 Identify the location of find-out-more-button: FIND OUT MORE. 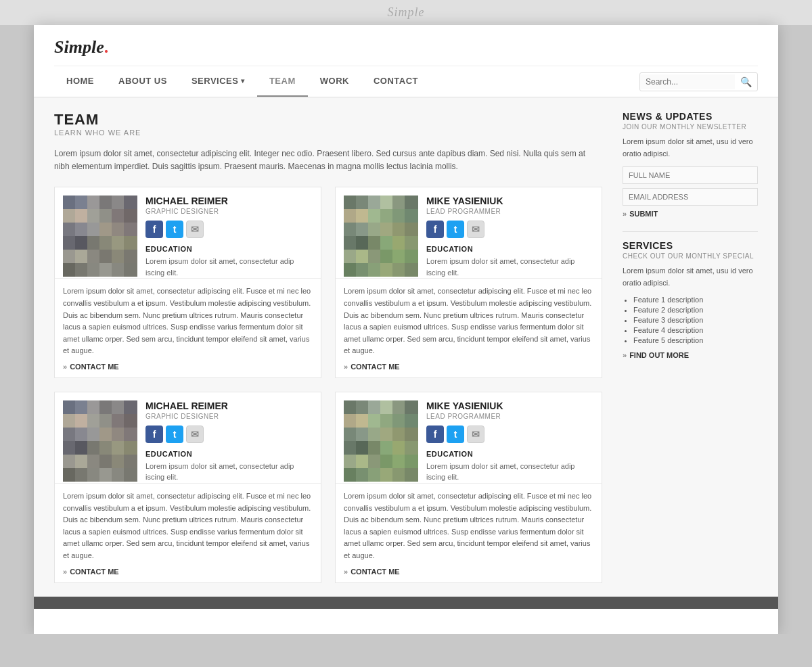
(656, 355).